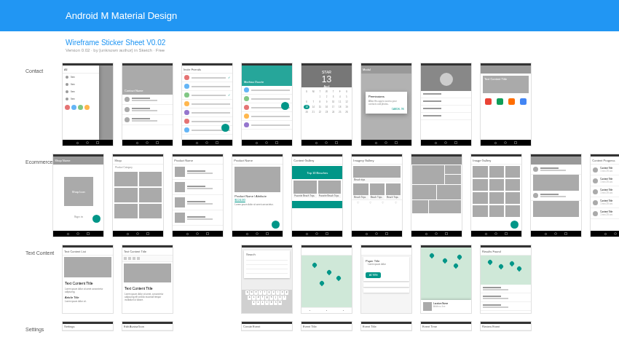  Describe the element at coordinates (342, 326) in the screenshot. I see `section-settings: Settings Settings Edit Avatar/Icon Creat…` at that location.